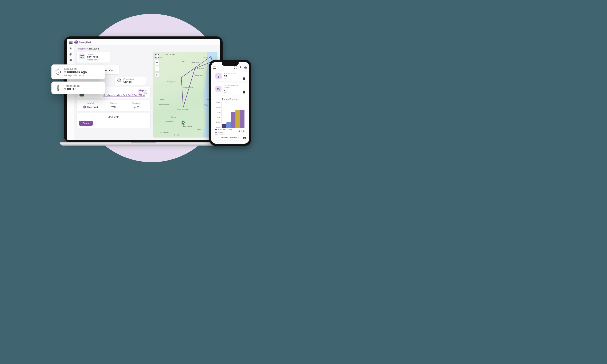  I want to click on truck-icon, so click(218, 89).